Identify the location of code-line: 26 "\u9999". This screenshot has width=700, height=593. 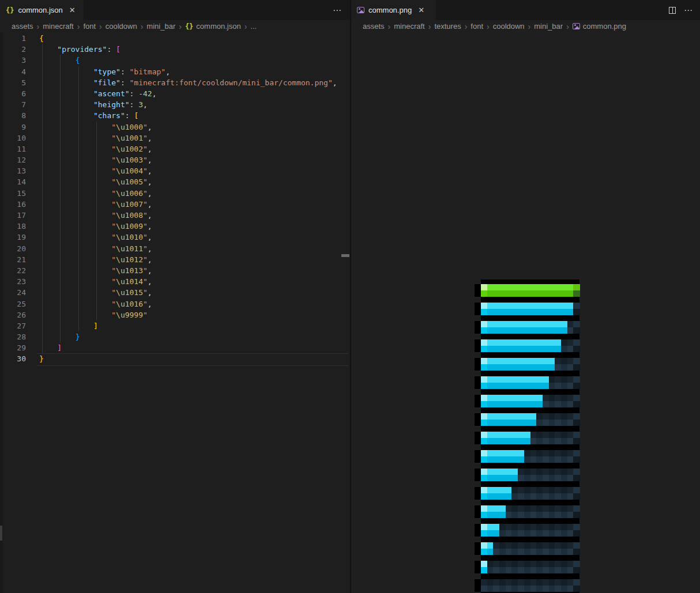
(175, 315).